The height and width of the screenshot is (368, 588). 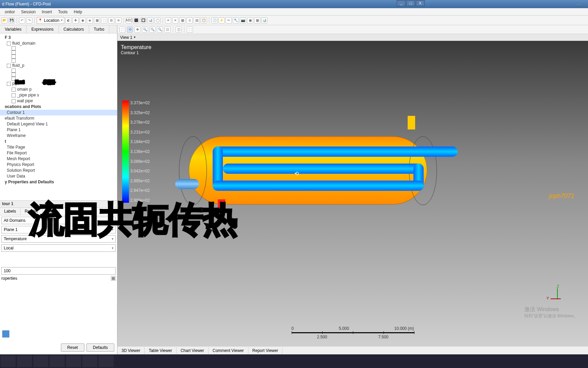 I want to click on pan-icon: ✥, so click(x=137, y=30).